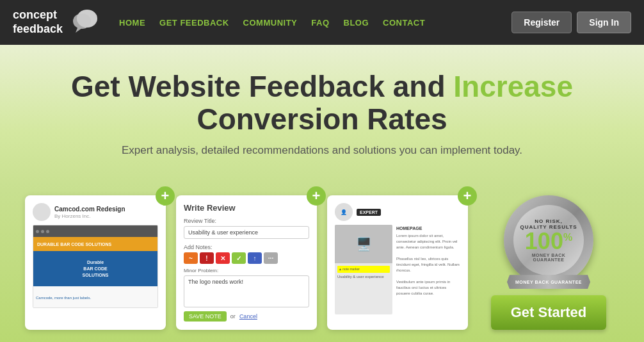 This screenshot has height=342, width=644. What do you see at coordinates (246, 316) in the screenshot?
I see `card2-actions: SAVE NOTE or Cancel` at bounding box center [246, 316].